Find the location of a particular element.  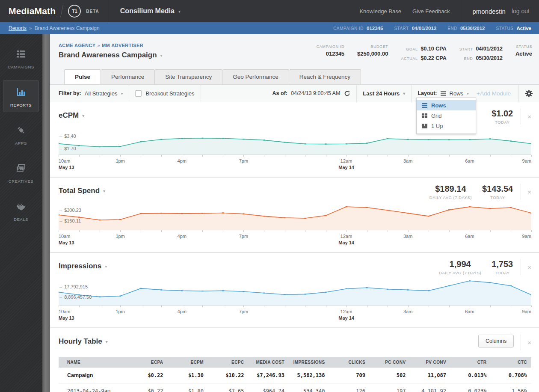

column-header-name: NAME is located at coordinates (93, 362).